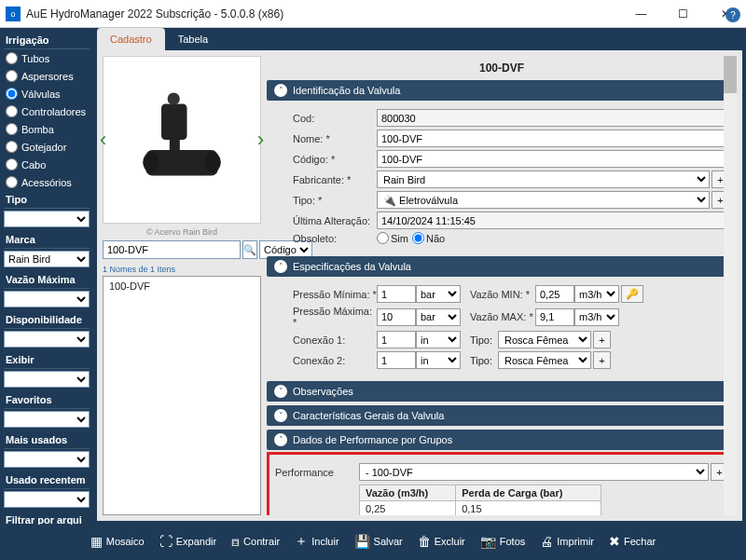 The height and width of the screenshot is (560, 746). I want to click on next-image-button: ›, so click(261, 140).